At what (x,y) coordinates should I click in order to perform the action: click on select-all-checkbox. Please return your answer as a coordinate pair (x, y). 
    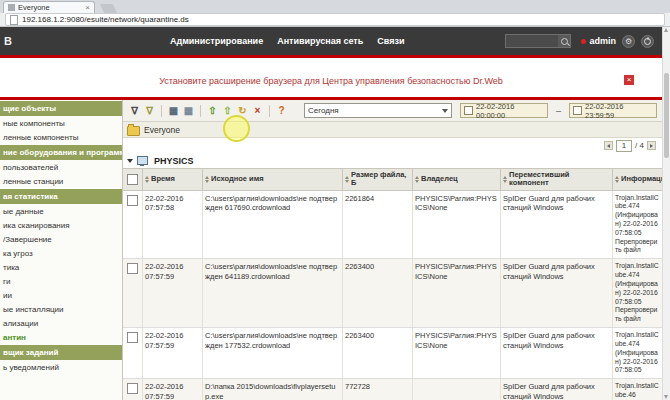
    Looking at the image, I should click on (132, 180).